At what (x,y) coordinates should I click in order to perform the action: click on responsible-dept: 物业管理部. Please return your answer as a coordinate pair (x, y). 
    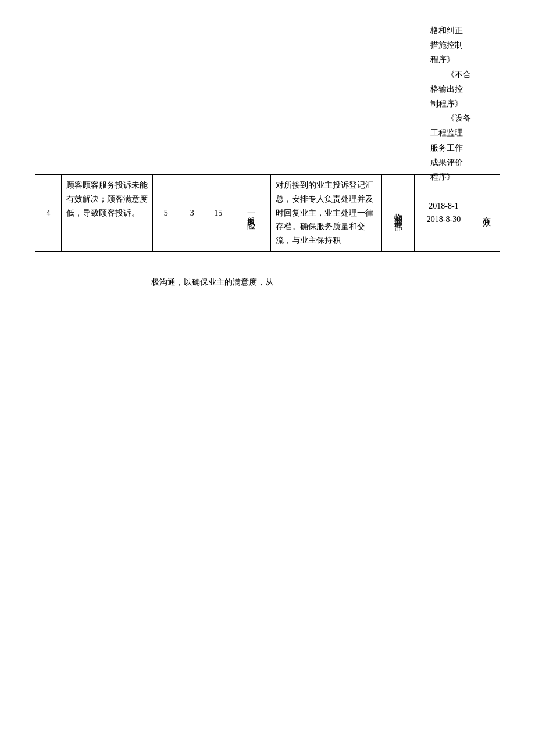
    Looking at the image, I should click on (398, 213).